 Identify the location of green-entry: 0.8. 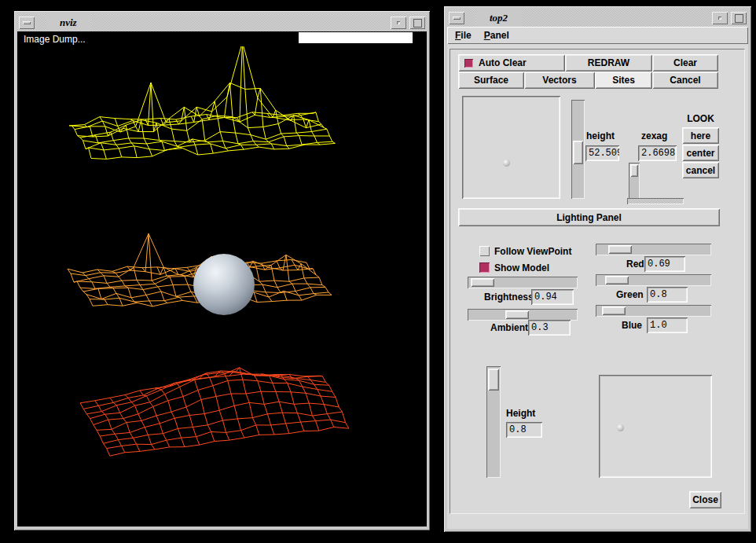
(667, 295).